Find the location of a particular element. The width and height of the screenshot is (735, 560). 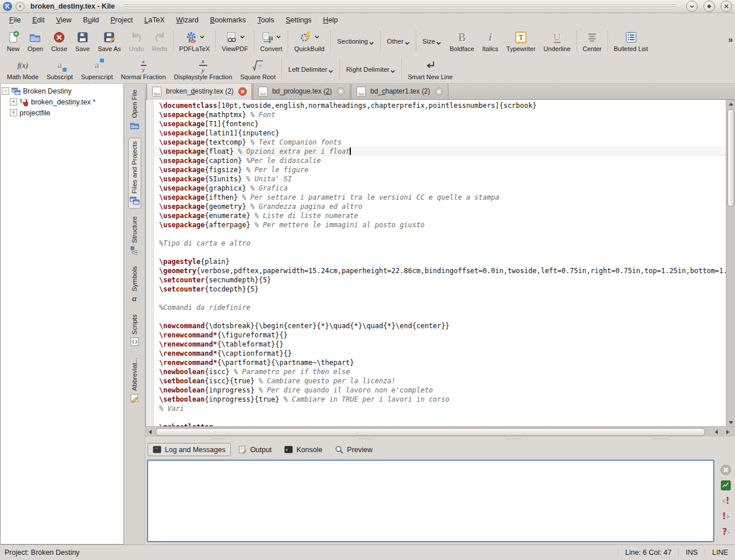

code-line: \renewcommand*{\partformat}{\partname~\t… is located at coordinates (440, 363).